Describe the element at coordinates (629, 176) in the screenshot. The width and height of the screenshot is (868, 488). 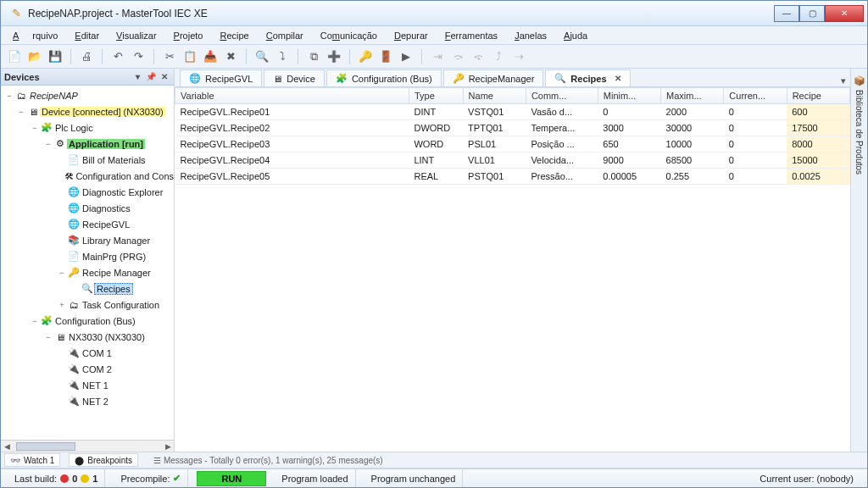
I see `cell-min: 0.00005` at that location.